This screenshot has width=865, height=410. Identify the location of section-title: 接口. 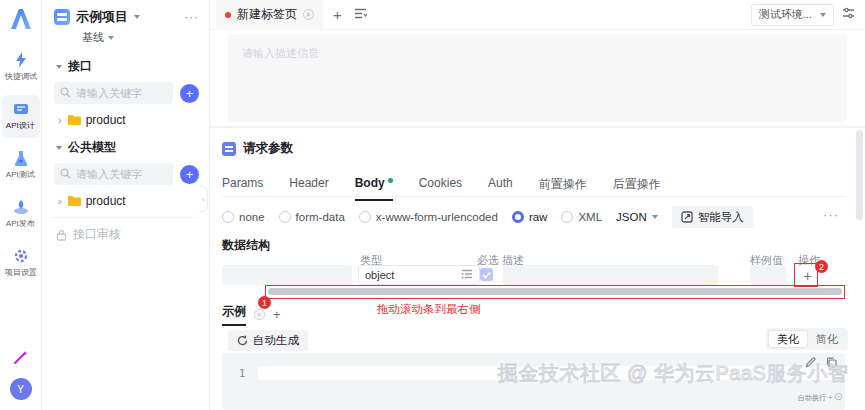
(80, 66).